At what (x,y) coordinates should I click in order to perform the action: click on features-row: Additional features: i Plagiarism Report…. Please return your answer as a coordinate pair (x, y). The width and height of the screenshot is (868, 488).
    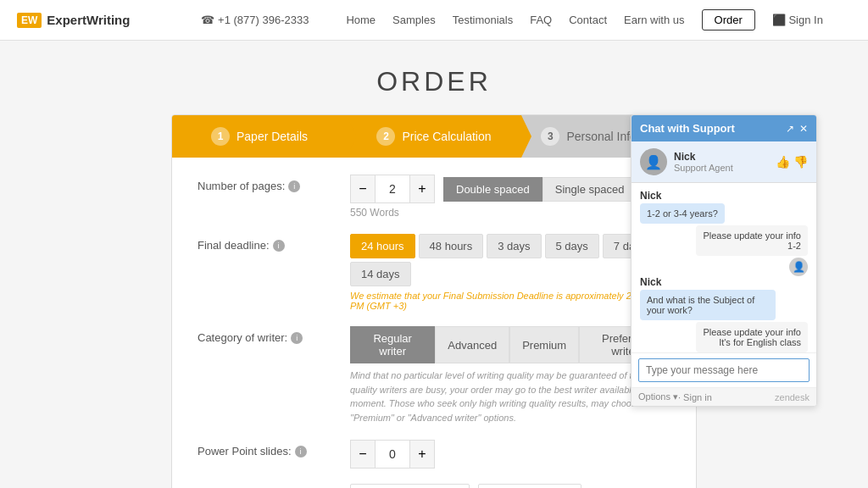
    Looking at the image, I should click on (434, 486).